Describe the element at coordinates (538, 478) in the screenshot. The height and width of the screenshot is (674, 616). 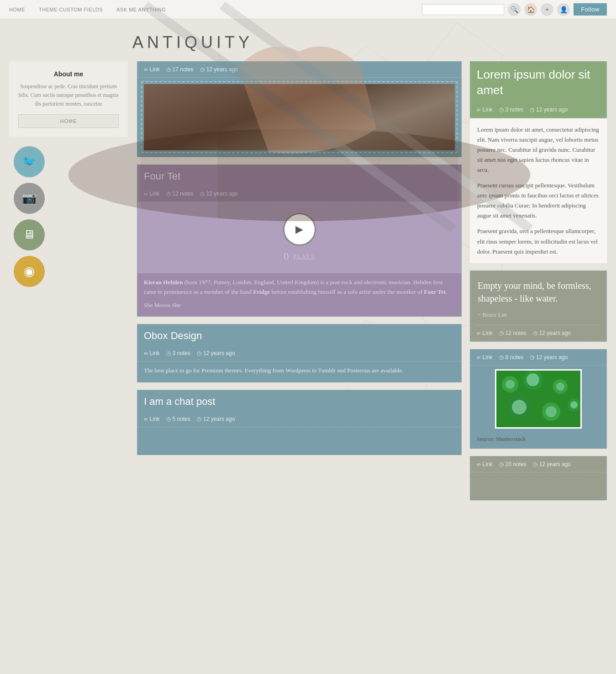
I see `bottom-right-post: ∞ Link ◷ 20 notes ◷ 12 years ago` at that location.